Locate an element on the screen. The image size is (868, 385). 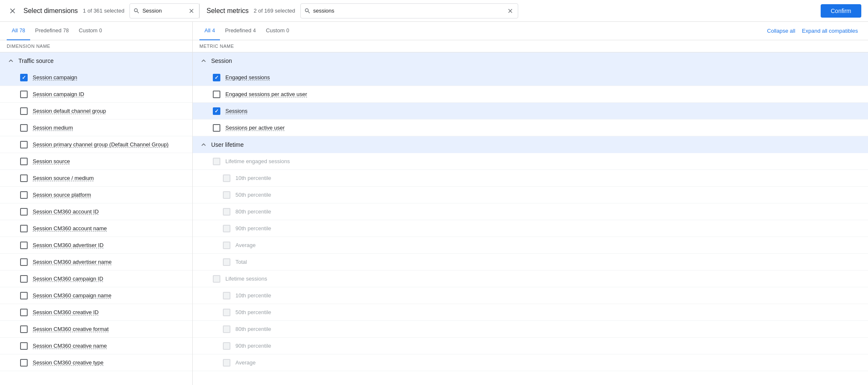
checkbox-session-cm360-campaign-name is located at coordinates (24, 296).